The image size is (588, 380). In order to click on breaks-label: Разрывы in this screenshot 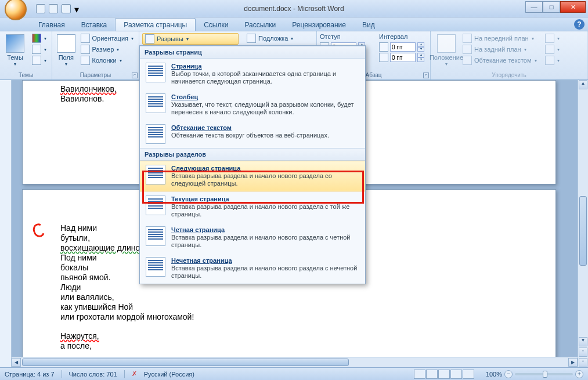, I will do `click(170, 39)`.